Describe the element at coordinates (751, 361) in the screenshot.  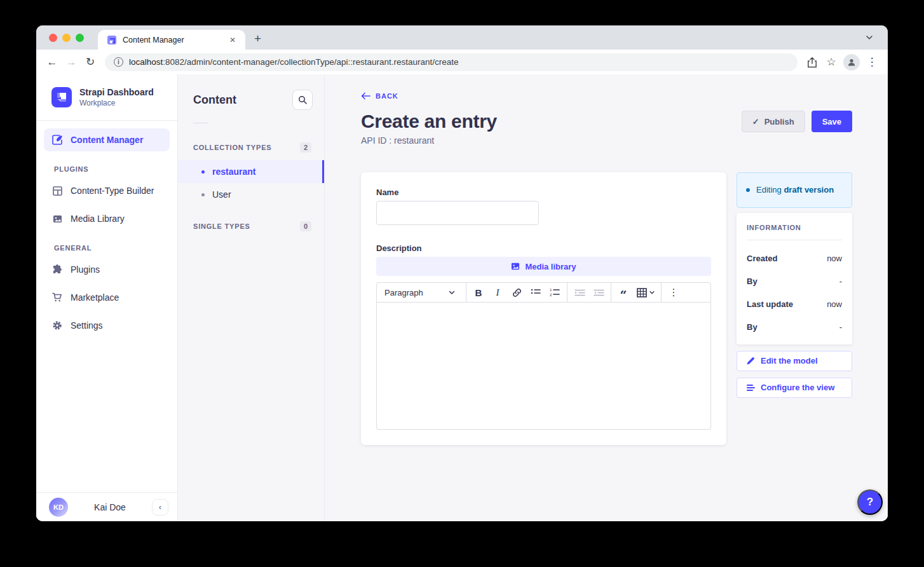
I see `pencil-icon` at that location.